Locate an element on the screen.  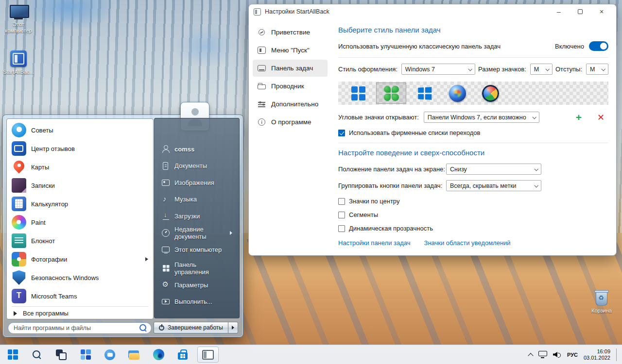
start-menu-recent: Недавние документы is located at coordinates (197, 233).